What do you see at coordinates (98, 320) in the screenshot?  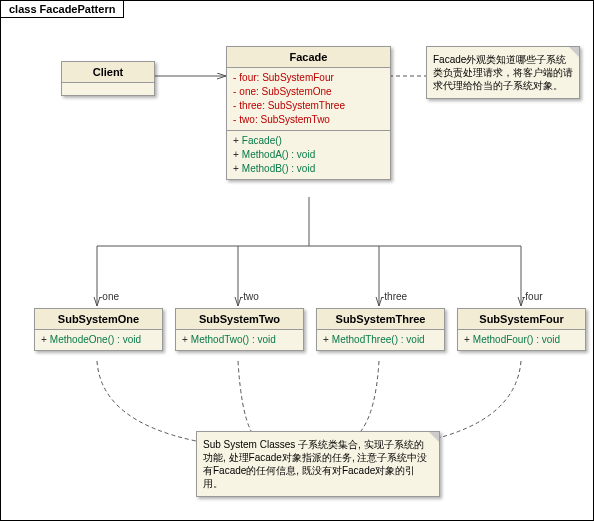 I see `class-title: SubSystemOne` at bounding box center [98, 320].